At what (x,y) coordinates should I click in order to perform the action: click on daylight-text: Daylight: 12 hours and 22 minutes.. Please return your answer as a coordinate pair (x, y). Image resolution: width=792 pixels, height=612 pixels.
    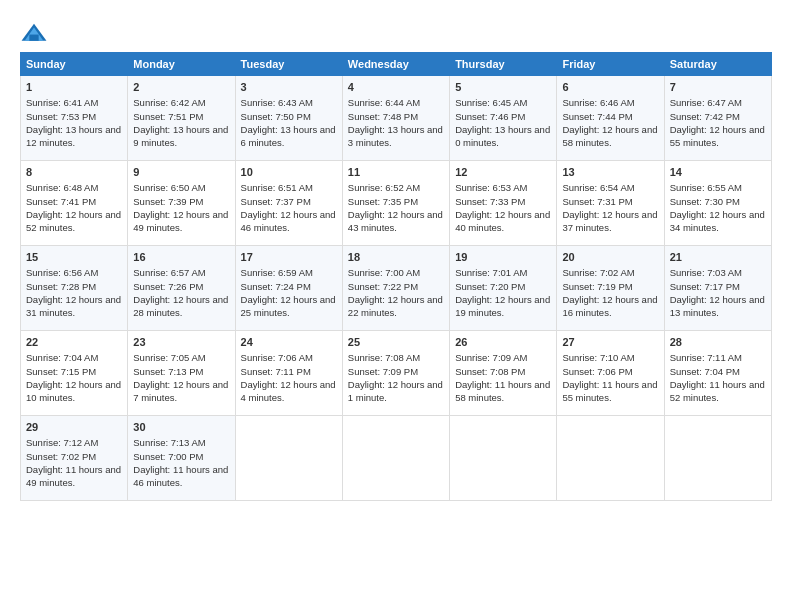
    Looking at the image, I should click on (396, 306).